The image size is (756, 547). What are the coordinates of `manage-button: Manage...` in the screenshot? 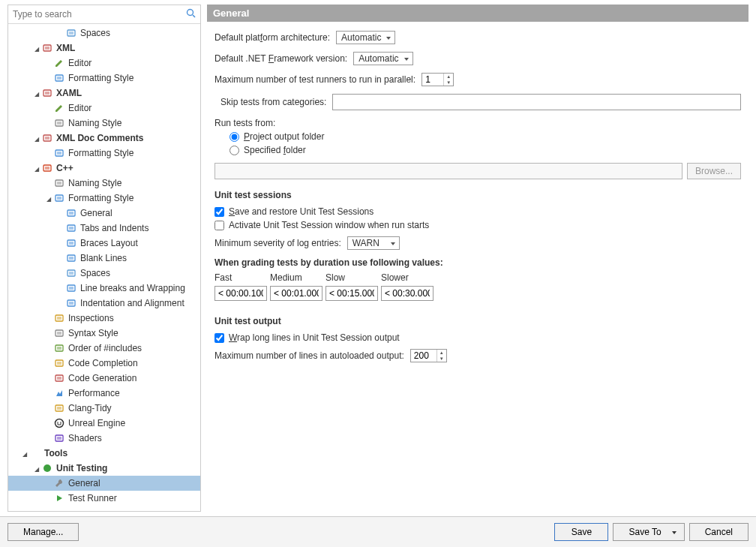 It's located at (44, 532).